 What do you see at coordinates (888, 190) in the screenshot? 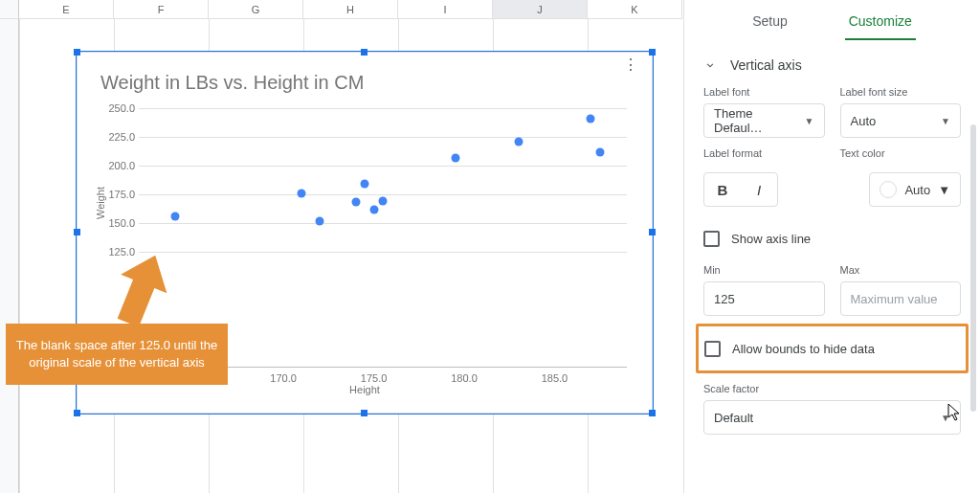
I see `color-swatch-icon` at bounding box center [888, 190].